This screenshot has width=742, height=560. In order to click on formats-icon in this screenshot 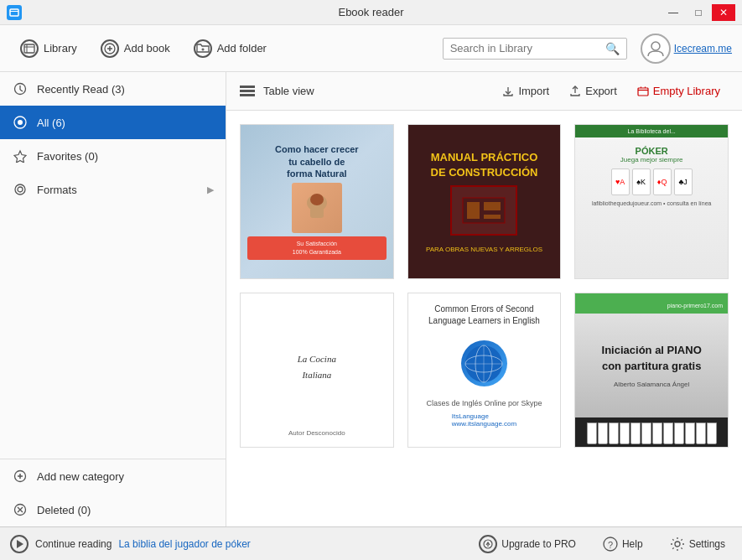, I will do `click(20, 189)`.